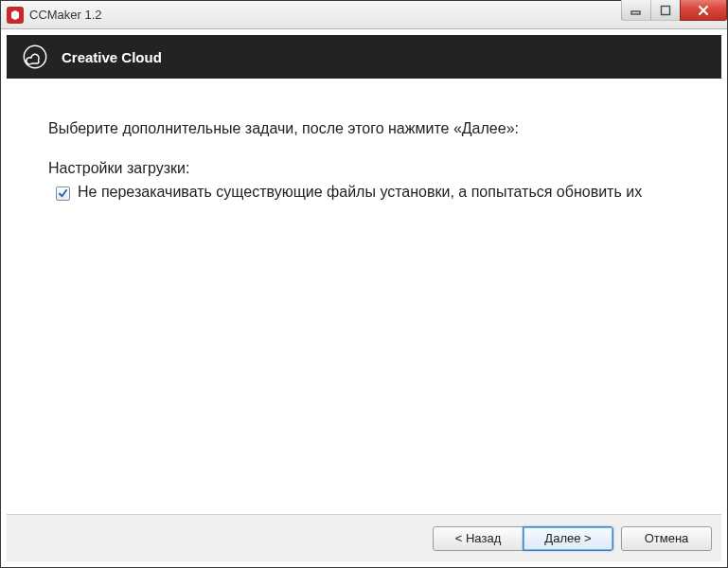 This screenshot has height=568, width=728. Describe the element at coordinates (666, 539) in the screenshot. I see `cancel-button: Отмена` at that location.